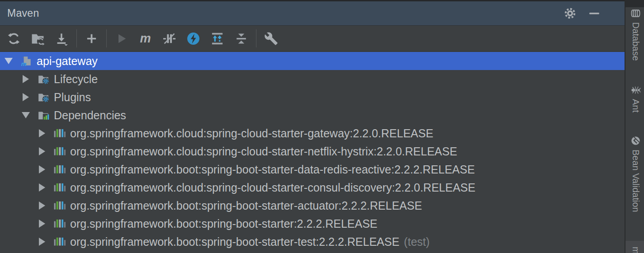 This screenshot has width=644, height=253. Describe the element at coordinates (417, 242) in the screenshot. I see `dependency-scope-badge: (test)` at that location.